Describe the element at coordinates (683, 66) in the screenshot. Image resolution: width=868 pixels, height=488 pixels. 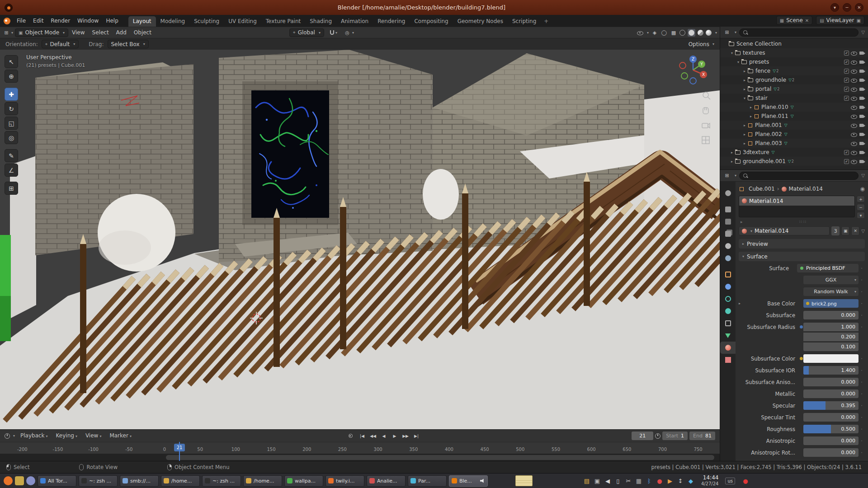
I see `gizmo-neg-x` at that location.